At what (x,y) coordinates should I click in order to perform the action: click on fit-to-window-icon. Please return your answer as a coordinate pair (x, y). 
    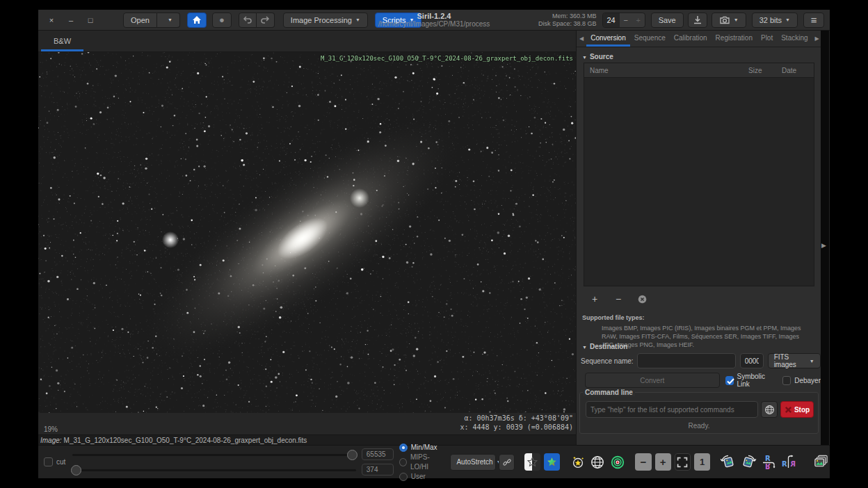
    Looking at the image, I should click on (682, 462).